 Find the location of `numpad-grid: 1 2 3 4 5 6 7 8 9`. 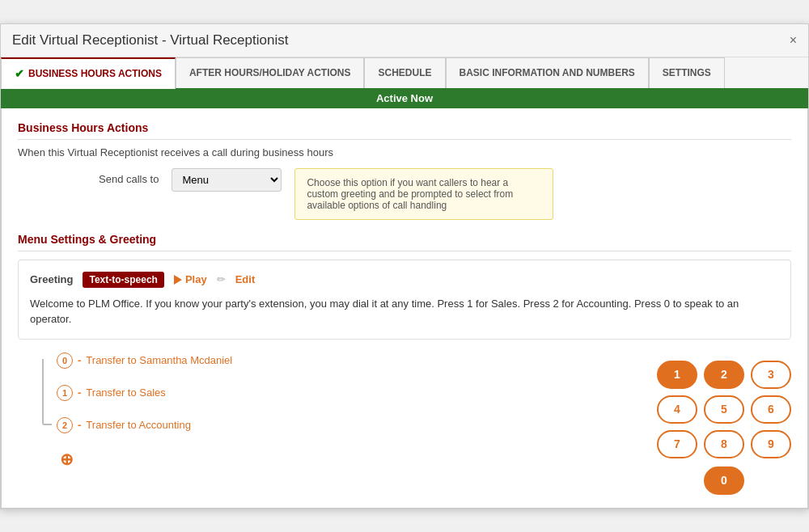

numpad-grid: 1 2 3 4 5 6 7 8 9 is located at coordinates (724, 409).